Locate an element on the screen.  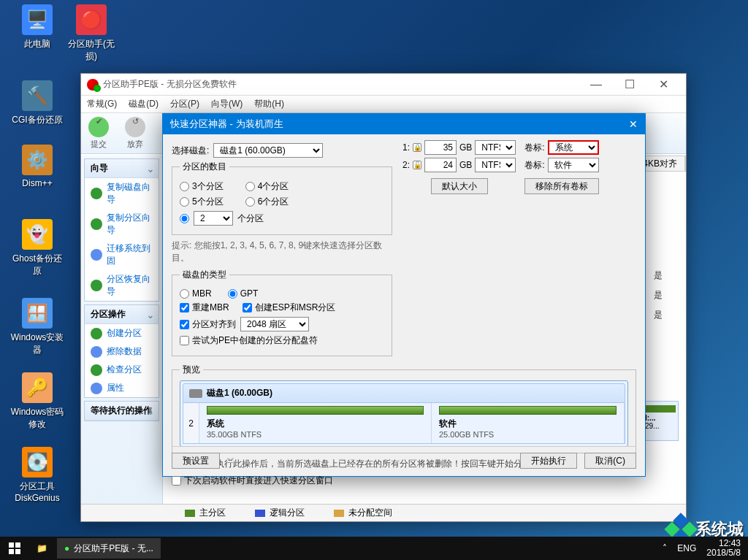
menubar: 常规(G) 磁盘(D) 分区(P) 向导(W) 帮助(H) is located at coordinates (383, 104).